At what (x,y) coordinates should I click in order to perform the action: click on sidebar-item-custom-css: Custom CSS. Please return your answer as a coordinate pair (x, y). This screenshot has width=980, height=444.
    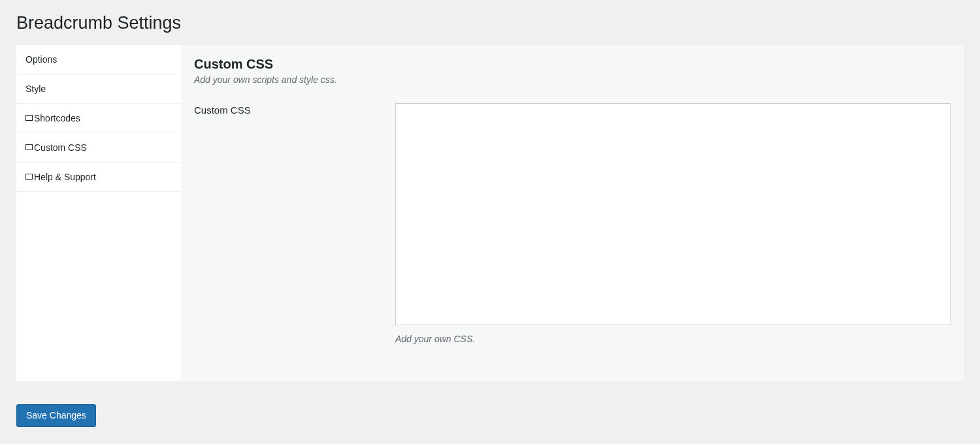
    Looking at the image, I should click on (99, 148).